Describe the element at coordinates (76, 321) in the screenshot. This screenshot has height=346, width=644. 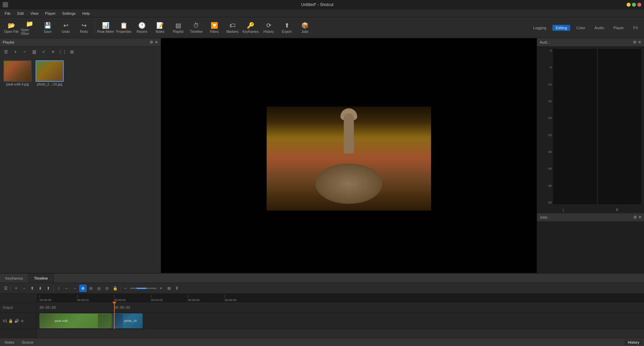
I see `clip-pauk-volk: pauk-volk-` at that location.